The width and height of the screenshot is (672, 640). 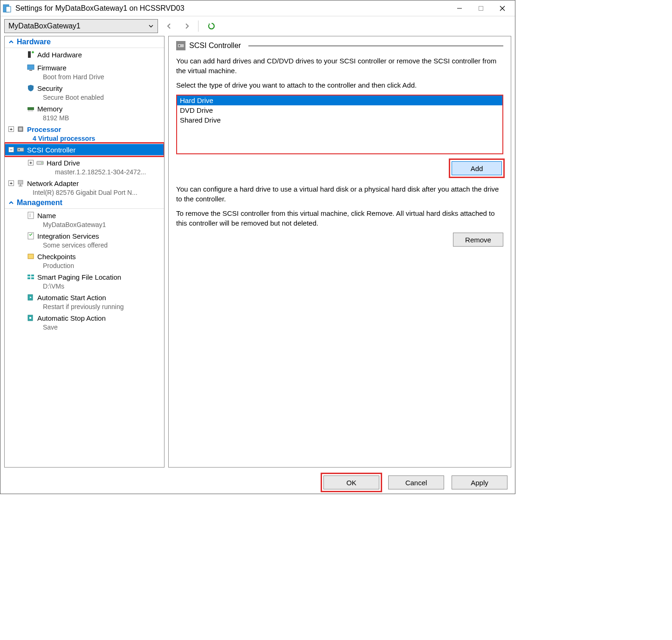 What do you see at coordinates (84, 322) in the screenshot?
I see `tree-item-auto-stop: Automatic Stop Action Save` at bounding box center [84, 322].